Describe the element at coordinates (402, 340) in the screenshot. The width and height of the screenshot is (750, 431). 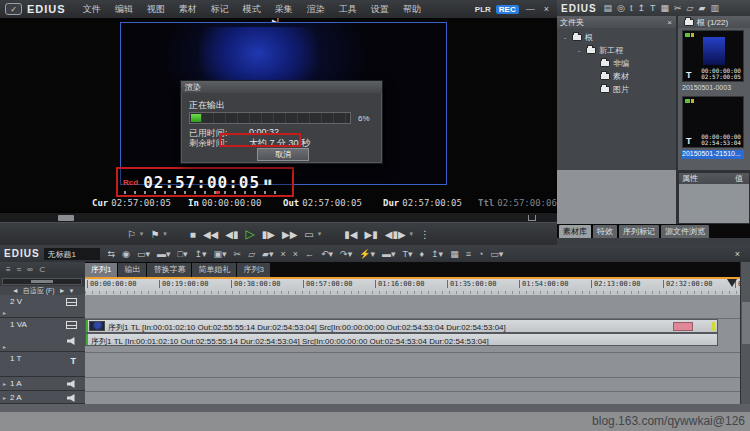
I see `audio-clip: 序列1 TL [In:00:01:02:10 Out:02:55:55:14 D…` at that location.